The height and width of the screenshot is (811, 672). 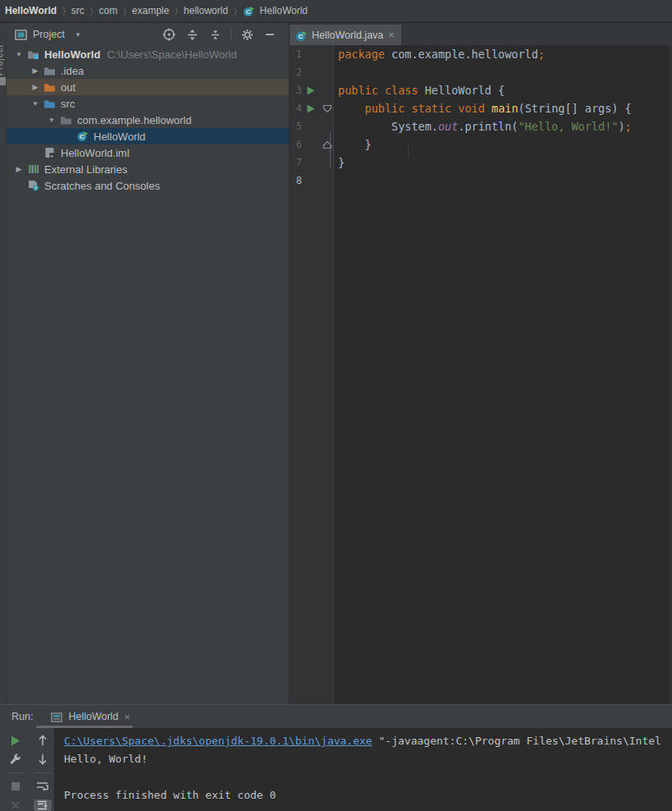 I want to click on tree-item--idea: ▶.idea, so click(x=148, y=71).